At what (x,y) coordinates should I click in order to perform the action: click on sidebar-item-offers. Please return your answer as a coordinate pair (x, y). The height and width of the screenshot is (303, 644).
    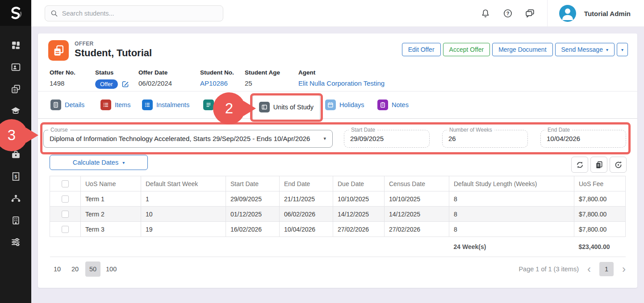
    Looking at the image, I should click on (16, 89).